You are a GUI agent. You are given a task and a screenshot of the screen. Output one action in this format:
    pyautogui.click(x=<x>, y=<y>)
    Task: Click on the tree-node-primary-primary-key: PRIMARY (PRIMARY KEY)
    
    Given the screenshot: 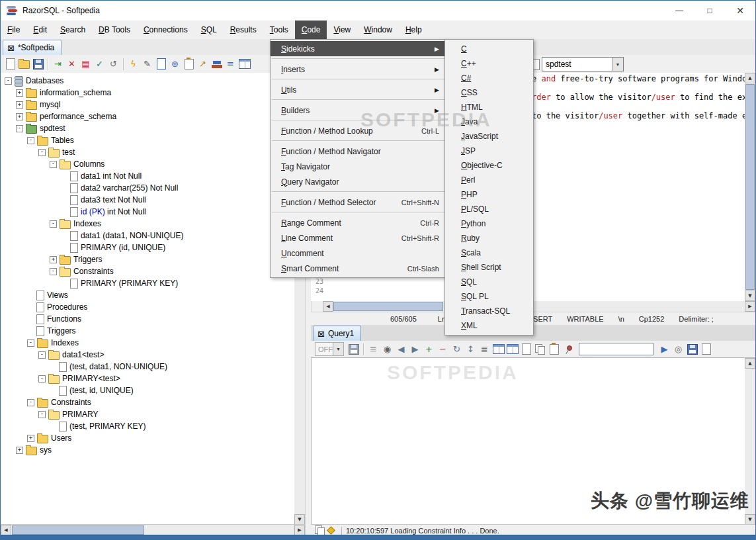 What is the action you would take?
    pyautogui.click(x=147, y=283)
    